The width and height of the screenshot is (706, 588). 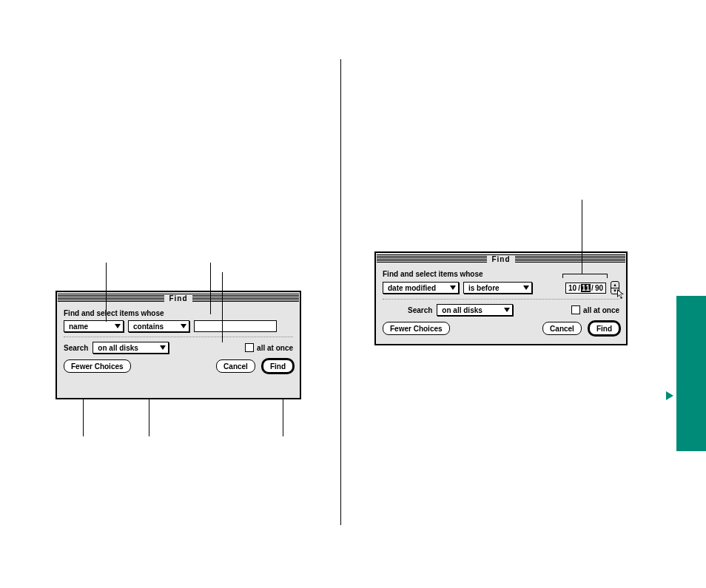 I want to click on attribute-popup-label: date modified, so click(x=411, y=288).